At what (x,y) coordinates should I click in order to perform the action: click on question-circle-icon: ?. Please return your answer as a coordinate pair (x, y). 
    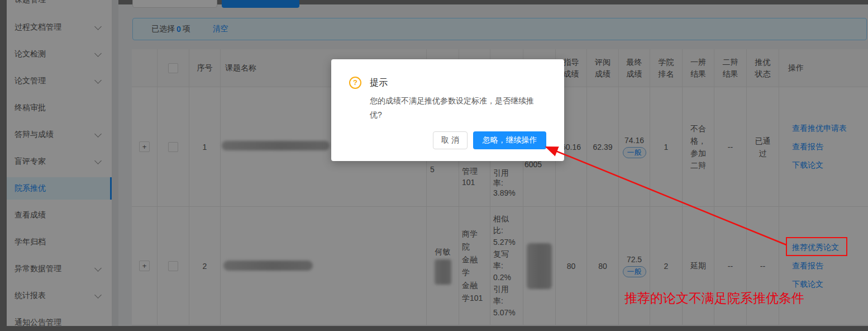
    Looking at the image, I should click on (355, 83).